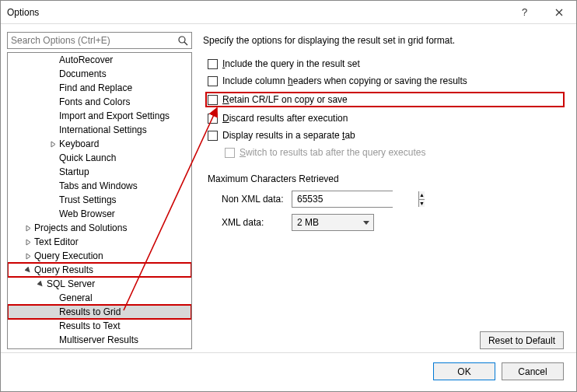 The height and width of the screenshot is (392, 577). Describe the element at coordinates (100, 74) in the screenshot. I see `tree-item: Documents` at that location.